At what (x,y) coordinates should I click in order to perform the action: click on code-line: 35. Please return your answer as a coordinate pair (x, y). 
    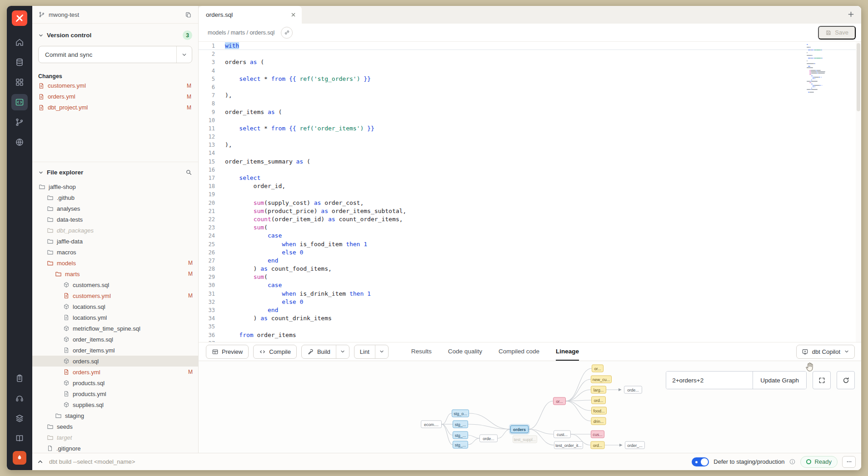
    Looking at the image, I should click on (530, 327).